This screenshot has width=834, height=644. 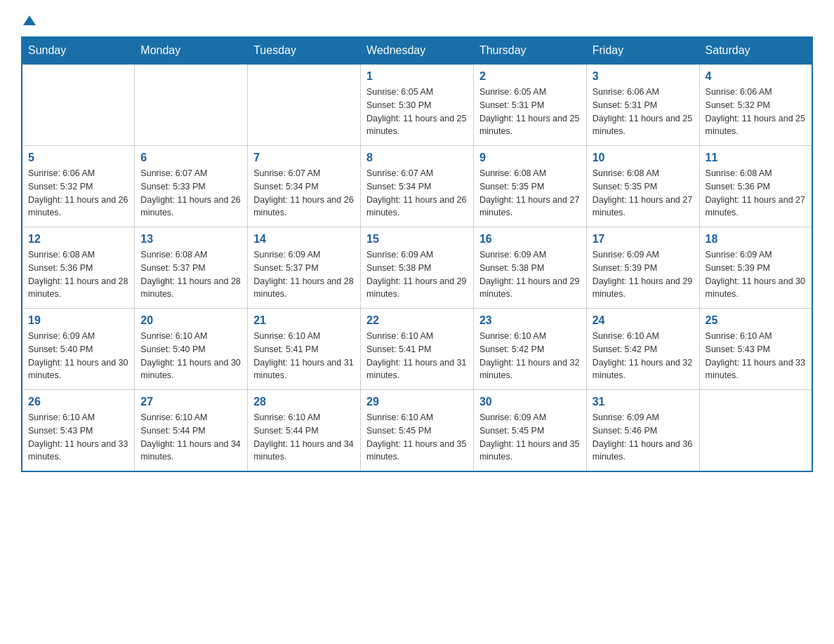 What do you see at coordinates (417, 187) in the screenshot?
I see `week-row-2: 5Sunrise: 6:06 AMSunset: 5:32 PMDaylight…` at bounding box center [417, 187].